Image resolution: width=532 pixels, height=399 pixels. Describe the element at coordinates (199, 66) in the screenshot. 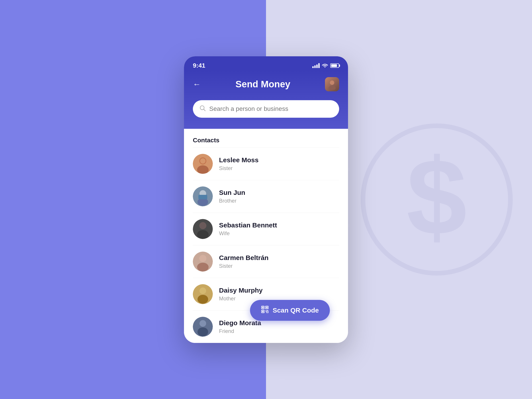

I see `status-time: 9:41` at that location.